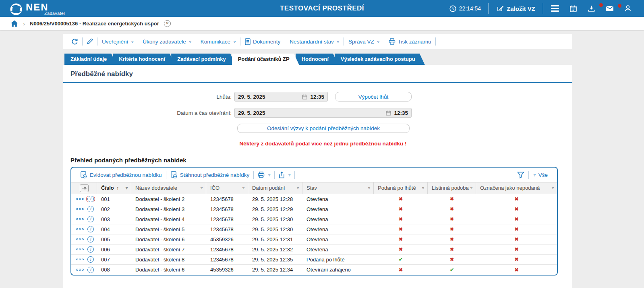 The height and width of the screenshot is (288, 644). Describe the element at coordinates (24, 8) in the screenshot. I see `app-logo: NEN Zadavatel` at that location.